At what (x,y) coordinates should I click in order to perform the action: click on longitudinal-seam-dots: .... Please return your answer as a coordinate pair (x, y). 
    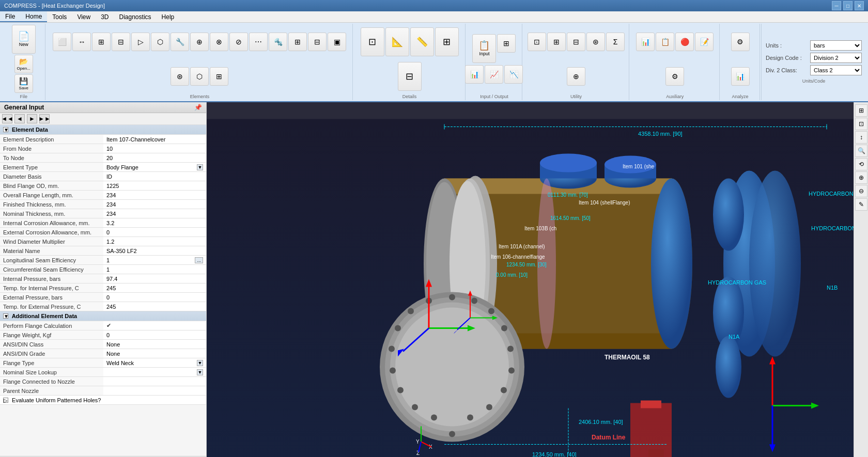
    Looking at the image, I should click on (199, 260).